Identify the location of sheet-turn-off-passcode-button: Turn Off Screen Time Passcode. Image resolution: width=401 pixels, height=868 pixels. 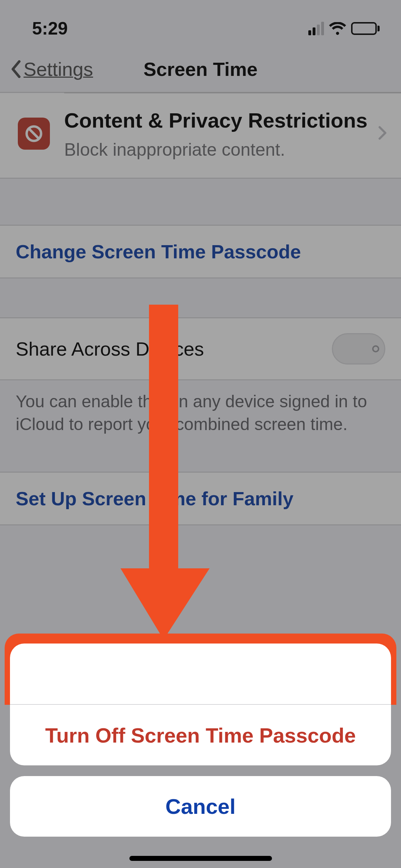
(200, 735).